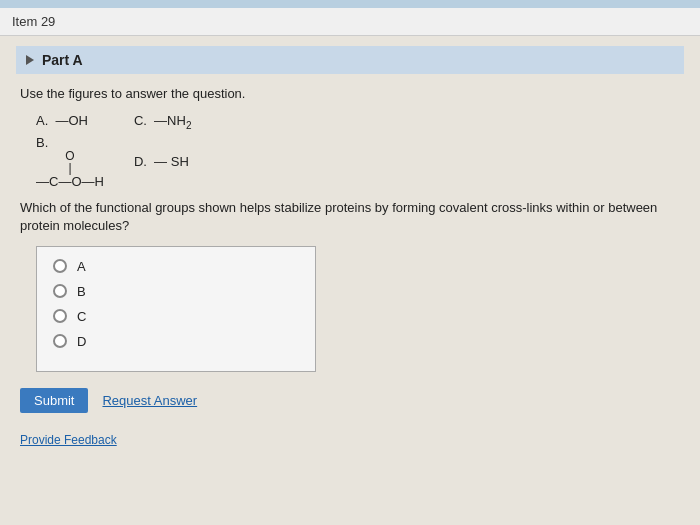 Image resolution: width=700 pixels, height=525 pixels. Describe the element at coordinates (176, 309) in the screenshot. I see `answer-box: A B C D` at that location.